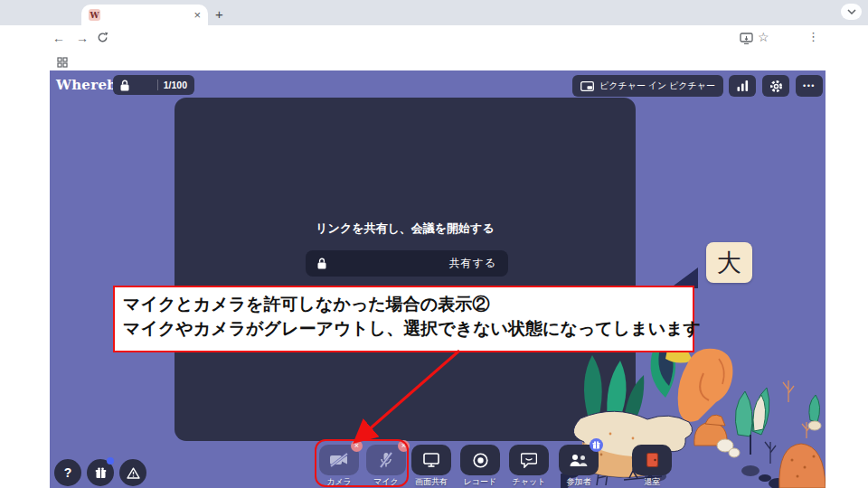 The image size is (868, 488). Describe the element at coordinates (110, 461) in the screenshot. I see `notification-dot` at that location.